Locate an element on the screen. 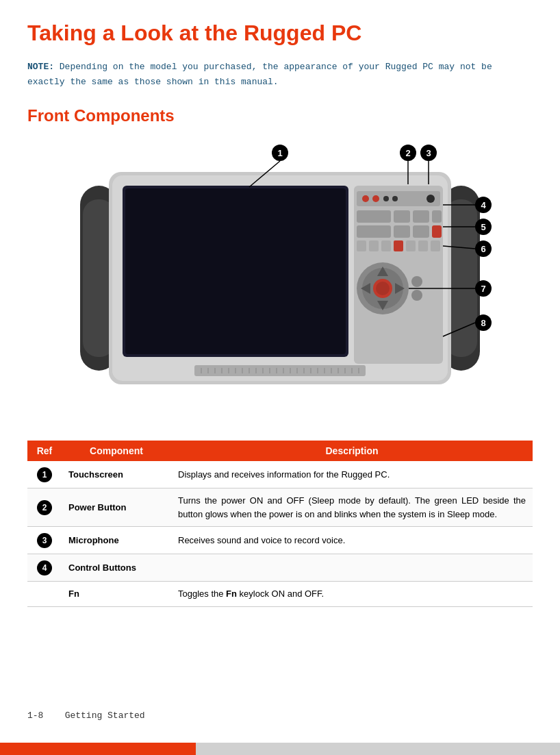 Image resolution: width=560 pixels, height=755 pixels. chapter-name: Getting Started is located at coordinates (105, 715).